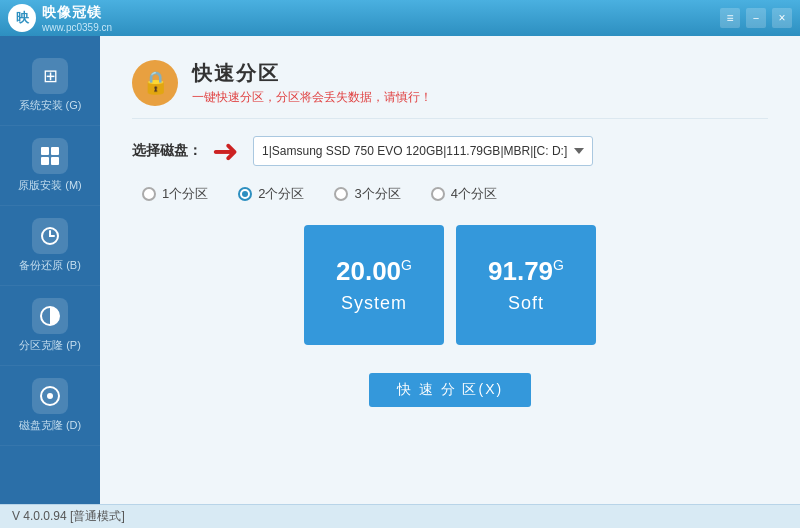  Describe the element at coordinates (730, 18) in the screenshot. I see `menu-button: ≡` at that location.